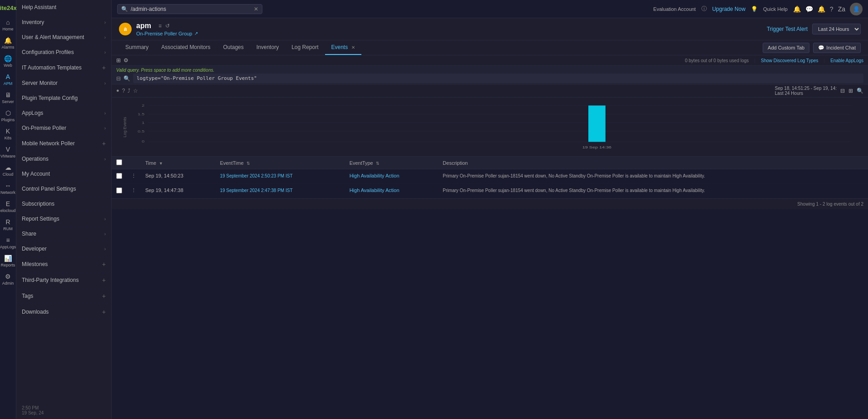 The image size is (868, 419). What do you see at coordinates (653, 191) in the screenshot?
I see `td-description: Primary On-Premise Poller sujan-18154 we…` at bounding box center [653, 191].